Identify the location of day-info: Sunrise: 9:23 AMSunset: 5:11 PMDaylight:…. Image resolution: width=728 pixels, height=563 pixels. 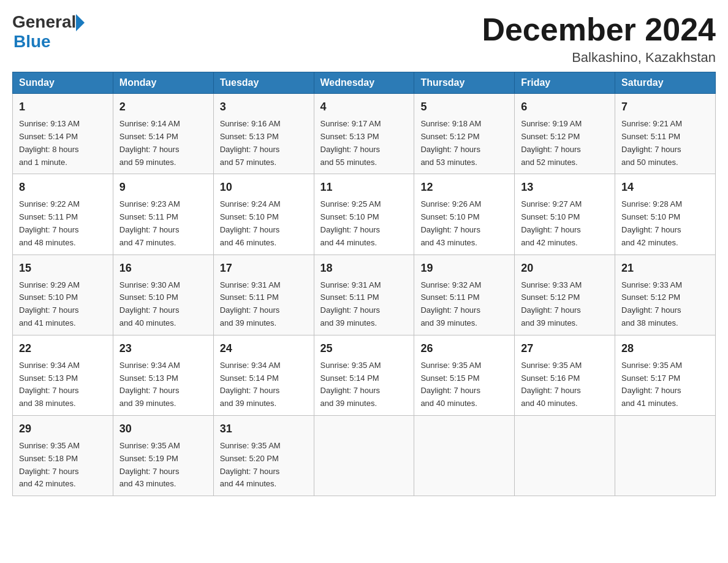
(150, 223).